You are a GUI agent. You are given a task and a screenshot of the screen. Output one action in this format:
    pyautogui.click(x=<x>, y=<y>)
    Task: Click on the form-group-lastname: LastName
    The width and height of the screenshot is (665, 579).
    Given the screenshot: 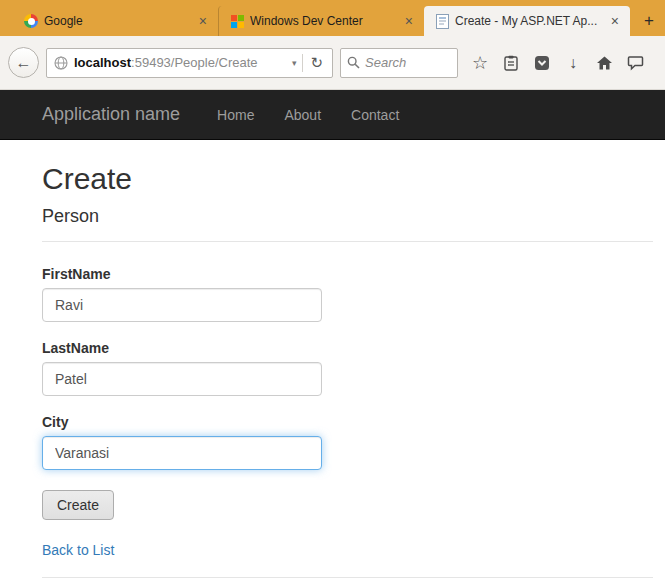 What is the action you would take?
    pyautogui.click(x=348, y=368)
    